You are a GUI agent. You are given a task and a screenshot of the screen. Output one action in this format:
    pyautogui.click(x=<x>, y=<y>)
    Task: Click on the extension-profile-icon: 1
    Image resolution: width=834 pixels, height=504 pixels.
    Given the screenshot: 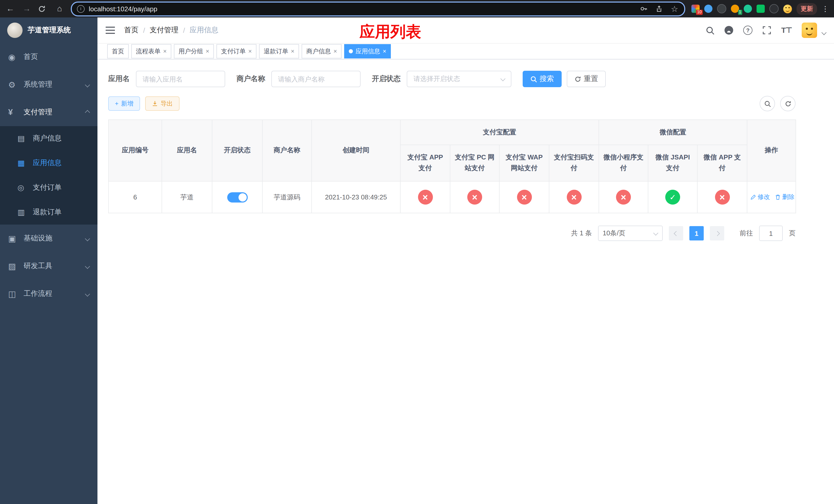 What is the action you would take?
    pyautogui.click(x=735, y=9)
    